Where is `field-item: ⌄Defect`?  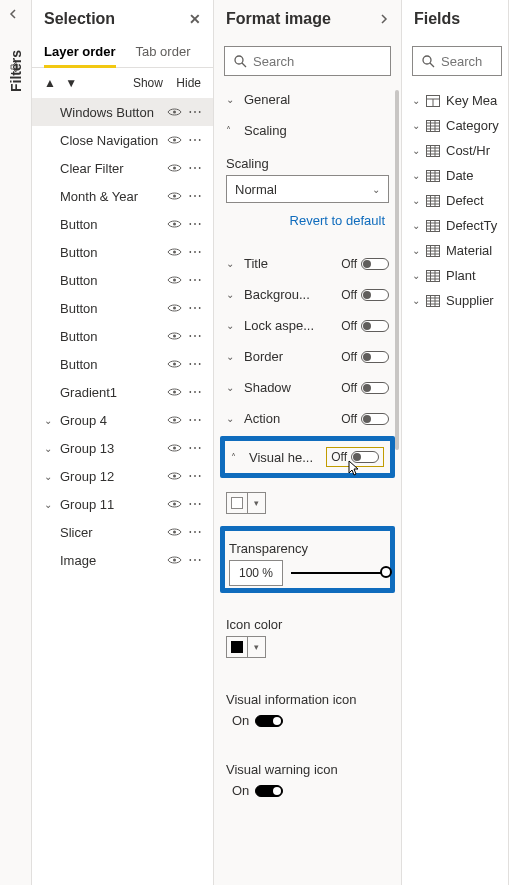 field-item: ⌄Defect is located at coordinates (455, 200).